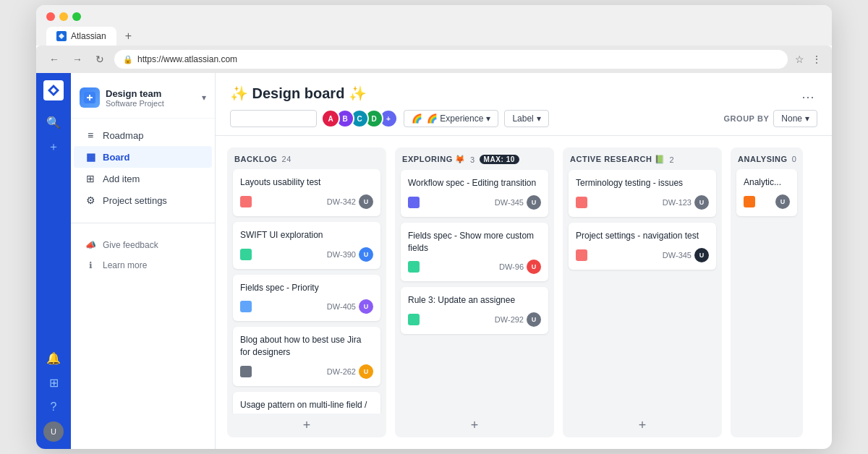 Image resolution: width=868 pixels, height=454 pixels. Describe the element at coordinates (434, 159) in the screenshot. I see `column-title-exploring: EXPLORING 🦊` at that location.